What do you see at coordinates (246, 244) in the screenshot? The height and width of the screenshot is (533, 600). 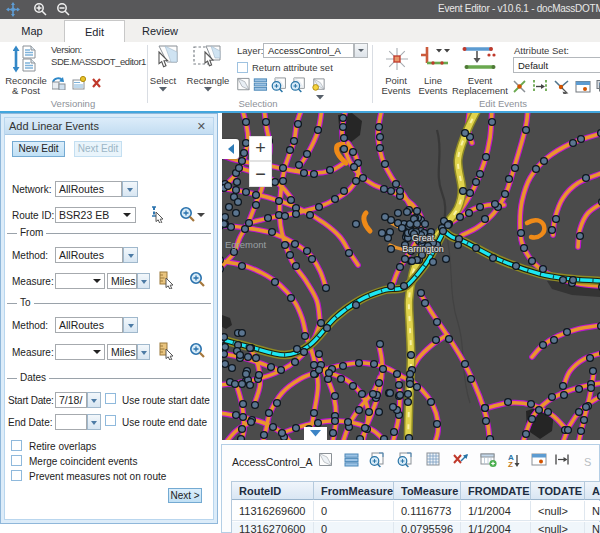 I see `svg-text: Egremont` at bounding box center [246, 244].